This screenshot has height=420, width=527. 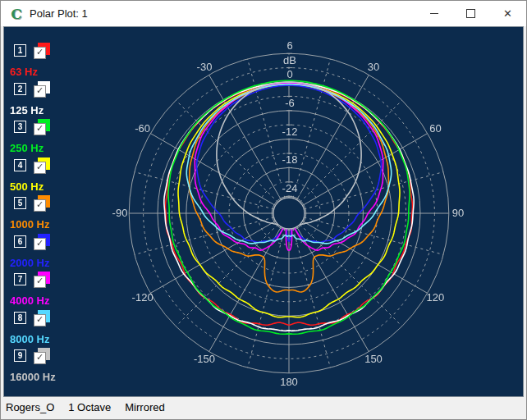 I want to click on maximize-icon, so click(x=471, y=13).